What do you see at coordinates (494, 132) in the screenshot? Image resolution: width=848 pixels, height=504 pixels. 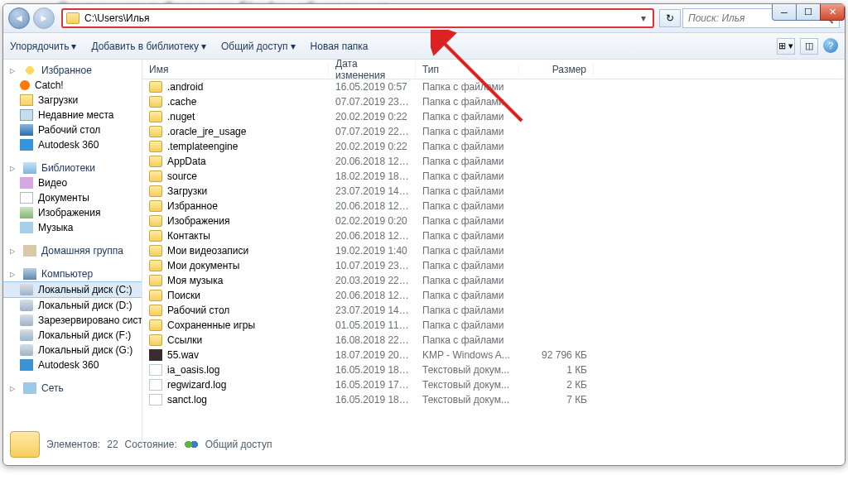 I see `file-row: .oracle_jre_usage07.07.2019 22:06Папка с…` at bounding box center [494, 132].